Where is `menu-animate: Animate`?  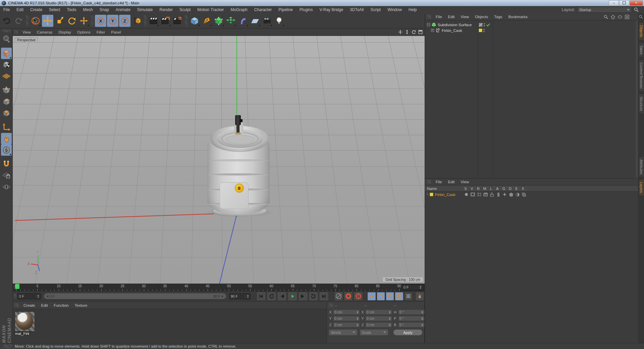 menu-animate: Animate is located at coordinates (123, 10).